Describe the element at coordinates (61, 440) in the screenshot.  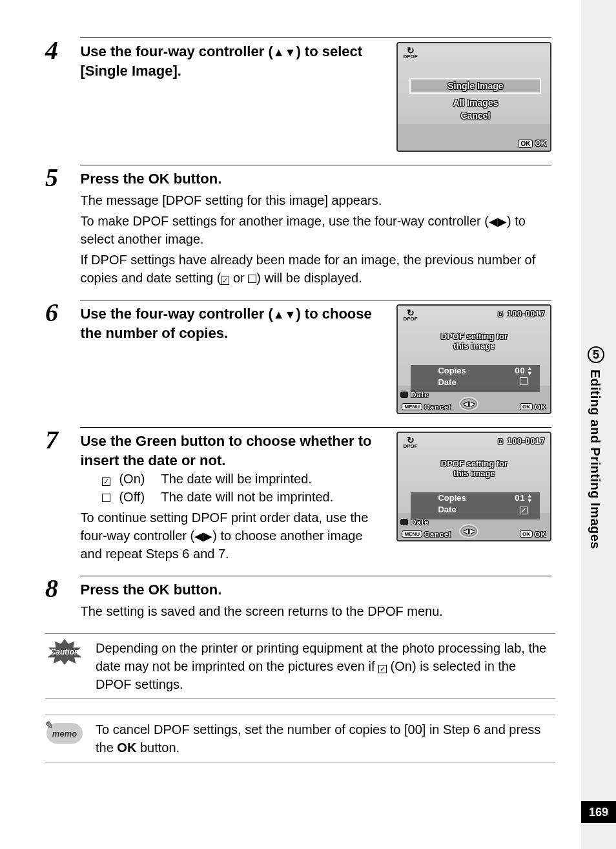
I see `step-number: 7` at that location.